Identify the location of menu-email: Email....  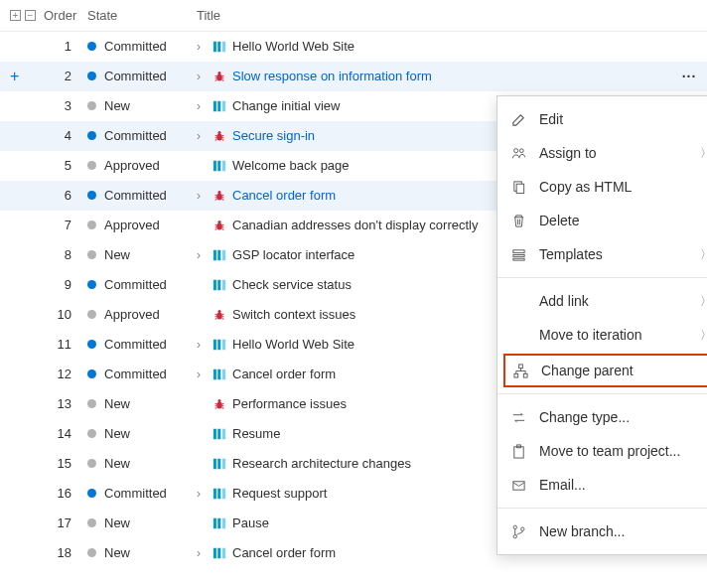
(602, 485).